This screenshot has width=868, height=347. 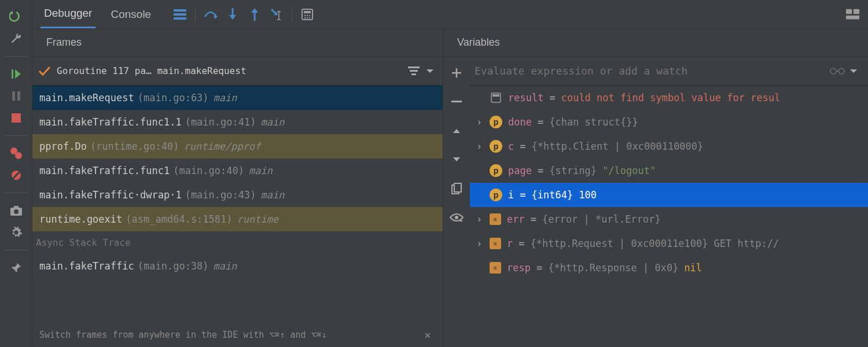 I want to click on debugger-tabbar: Debugger Console, so click(x=450, y=14).